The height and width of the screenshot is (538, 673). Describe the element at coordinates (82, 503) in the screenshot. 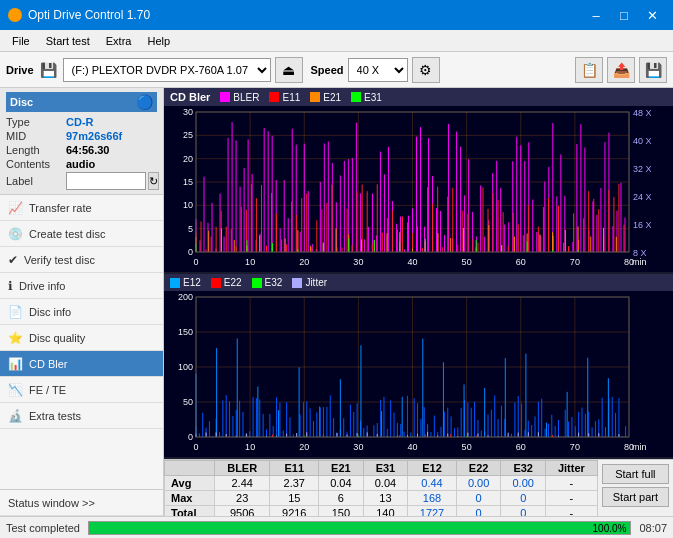

I see `status-window-button: Status window >>` at that location.